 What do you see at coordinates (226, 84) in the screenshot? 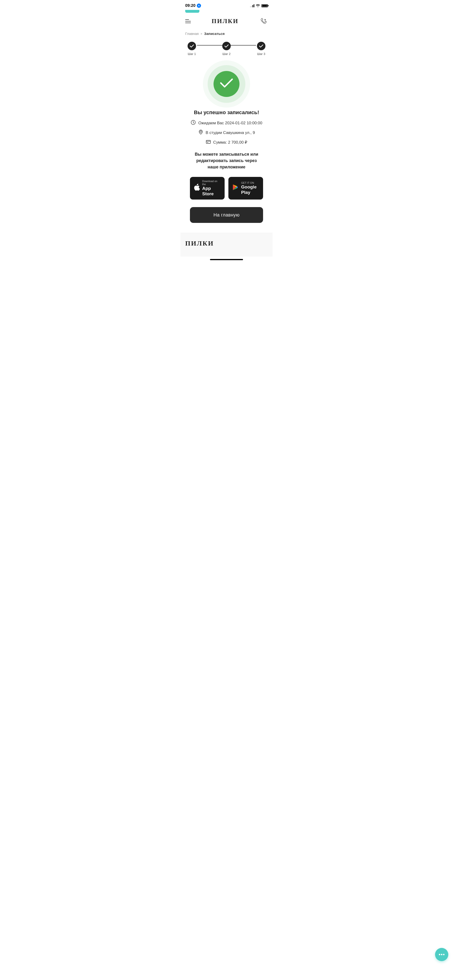
I see `check-mark-icon` at bounding box center [226, 84].